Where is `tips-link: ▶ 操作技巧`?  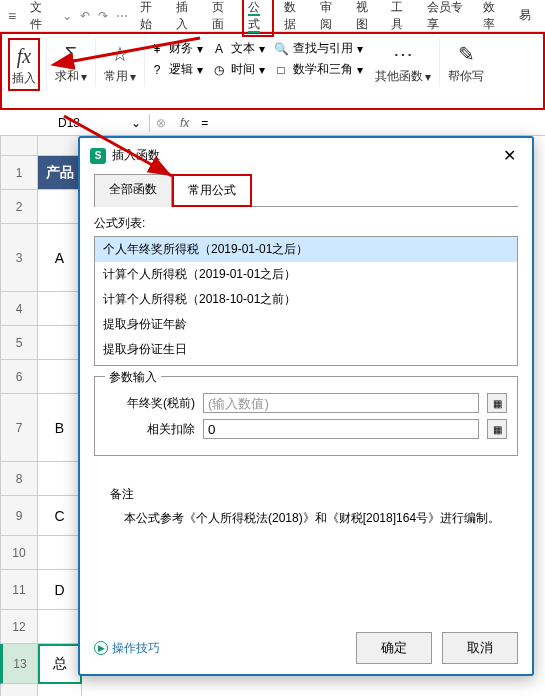 tips-link: ▶ 操作技巧 is located at coordinates (127, 648).